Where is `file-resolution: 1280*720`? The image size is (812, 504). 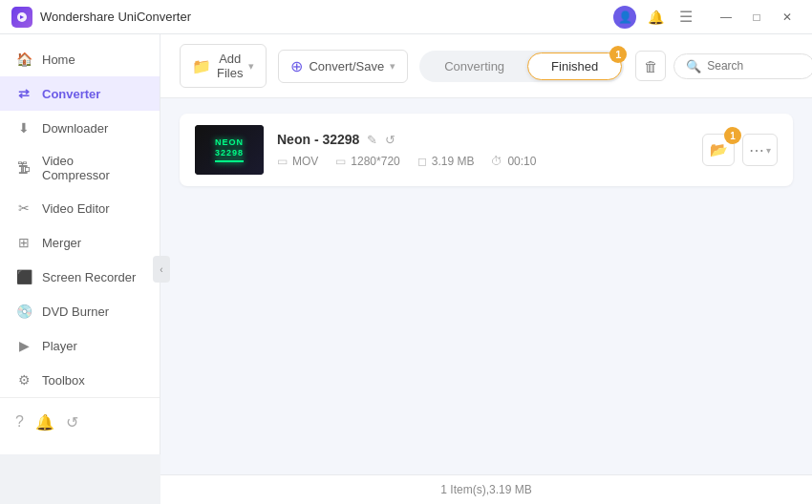 file-resolution: 1280*720 is located at coordinates (374, 161).